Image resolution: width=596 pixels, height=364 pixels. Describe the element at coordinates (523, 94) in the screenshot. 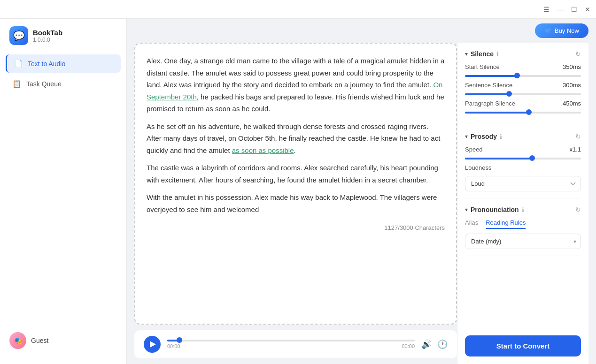

I see `sentence-silence-track` at that location.